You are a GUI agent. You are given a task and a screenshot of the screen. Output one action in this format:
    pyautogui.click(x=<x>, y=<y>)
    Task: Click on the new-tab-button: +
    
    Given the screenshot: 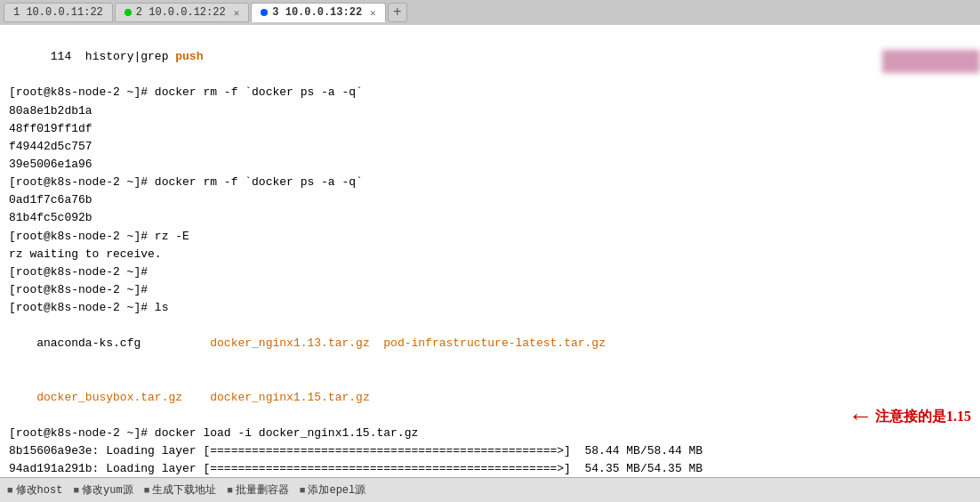 What is the action you would take?
    pyautogui.click(x=398, y=12)
    